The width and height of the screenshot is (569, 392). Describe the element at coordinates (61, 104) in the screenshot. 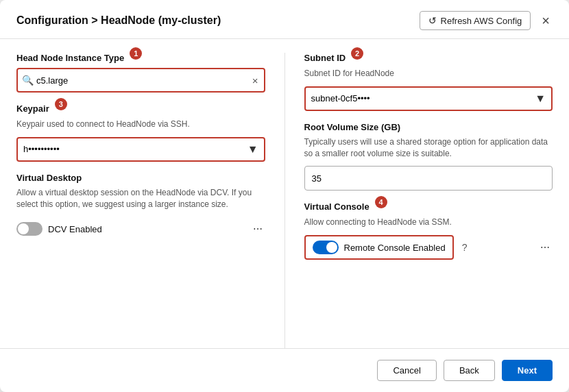

I see `badge-3: 3` at that location.